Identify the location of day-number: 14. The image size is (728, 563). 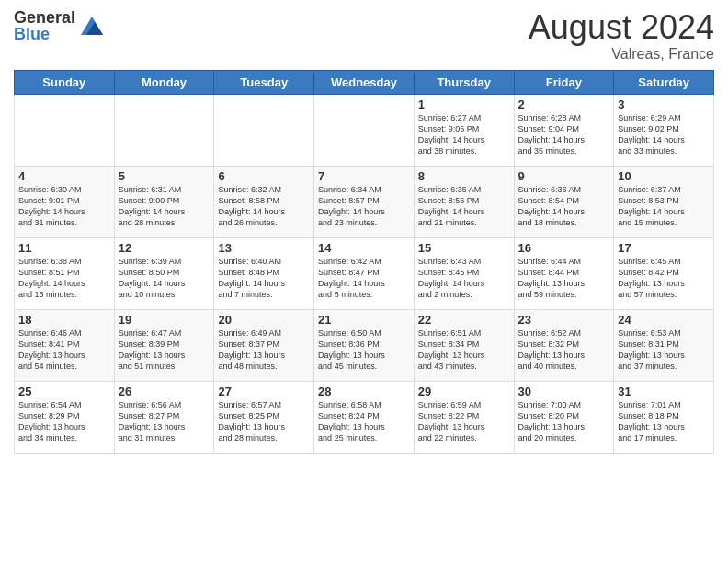
(364, 248).